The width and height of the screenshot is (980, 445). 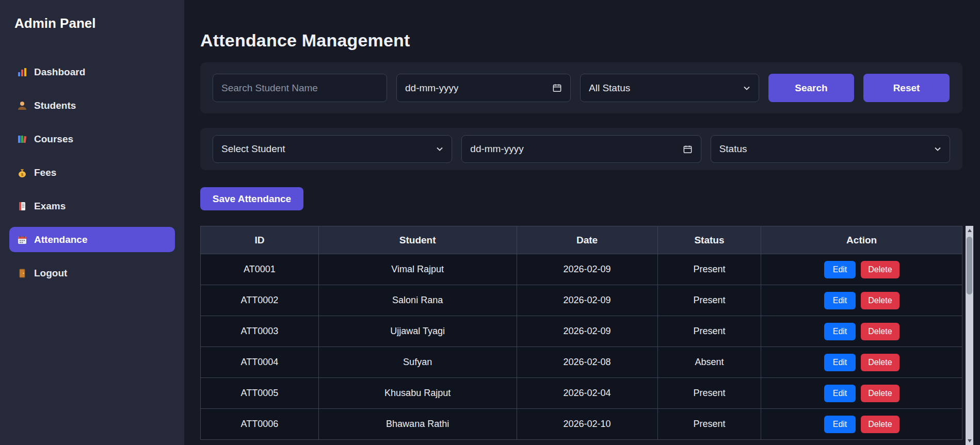 What do you see at coordinates (969, 440) in the screenshot?
I see `scrollbar-down-button` at bounding box center [969, 440].